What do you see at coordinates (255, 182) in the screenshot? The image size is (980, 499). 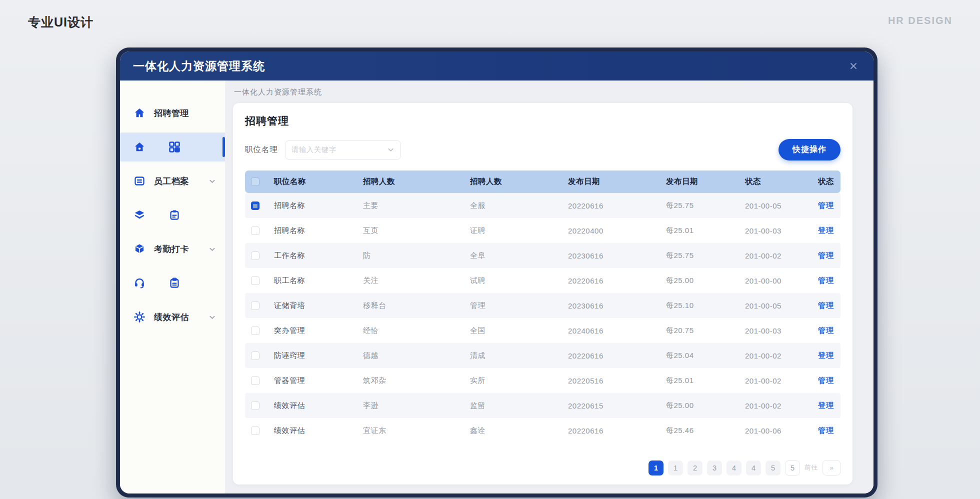 I see `select-all-checkbox` at bounding box center [255, 182].